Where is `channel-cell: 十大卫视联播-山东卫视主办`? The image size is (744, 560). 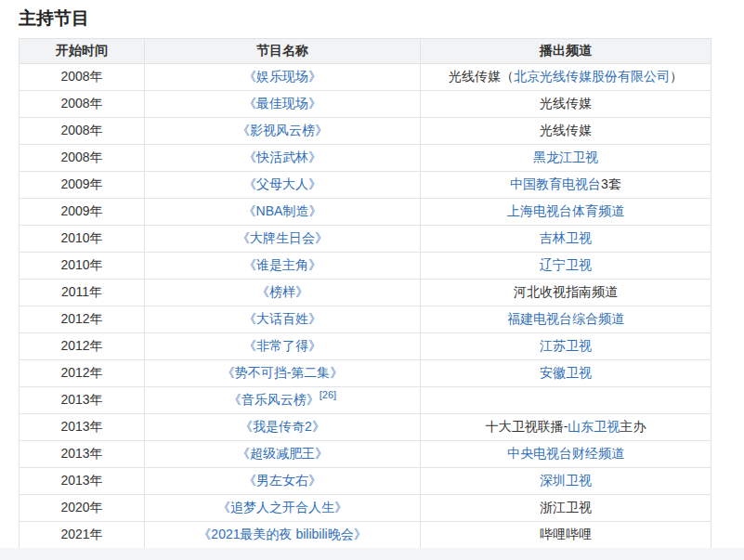 channel-cell: 十大卫视联播-山东卫视主办 is located at coordinates (567, 427).